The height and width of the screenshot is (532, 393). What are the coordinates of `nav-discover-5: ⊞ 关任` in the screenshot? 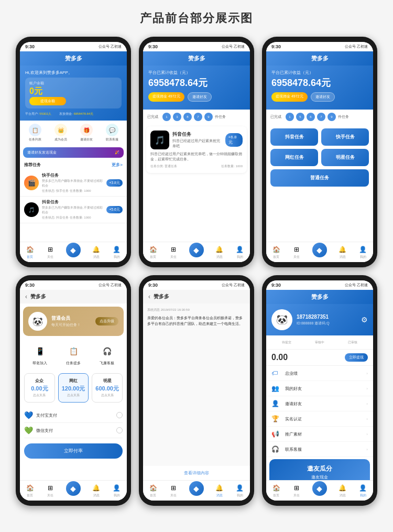 It's located at (173, 491).